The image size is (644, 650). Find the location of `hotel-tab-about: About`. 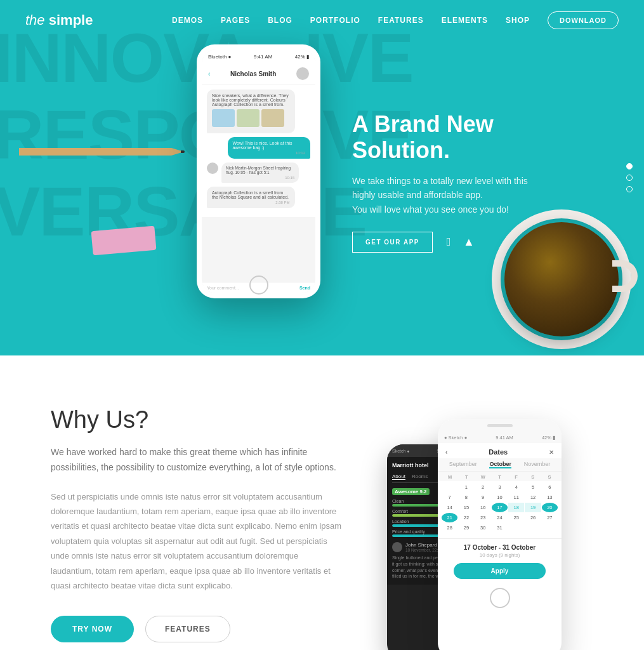

hotel-tab-about: About is located at coordinates (398, 477).